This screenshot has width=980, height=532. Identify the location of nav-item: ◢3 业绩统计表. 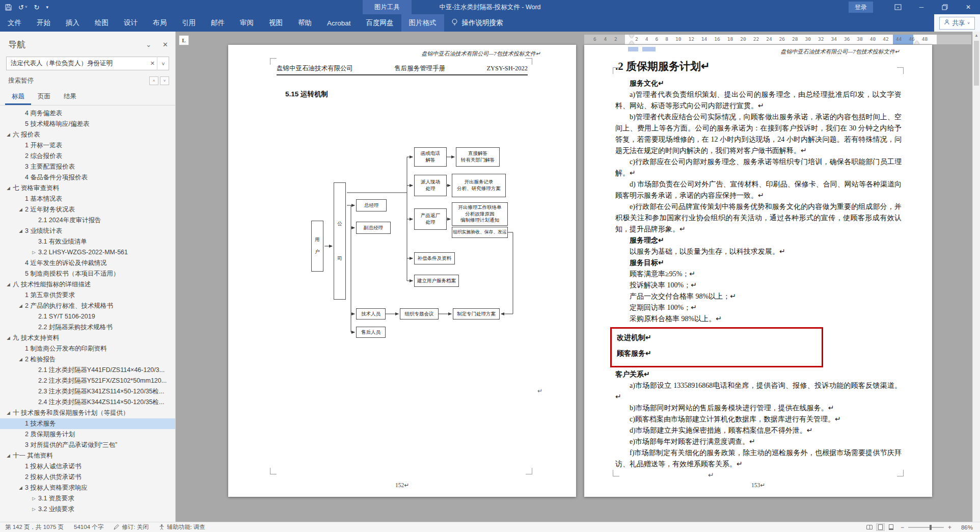
(88, 231).